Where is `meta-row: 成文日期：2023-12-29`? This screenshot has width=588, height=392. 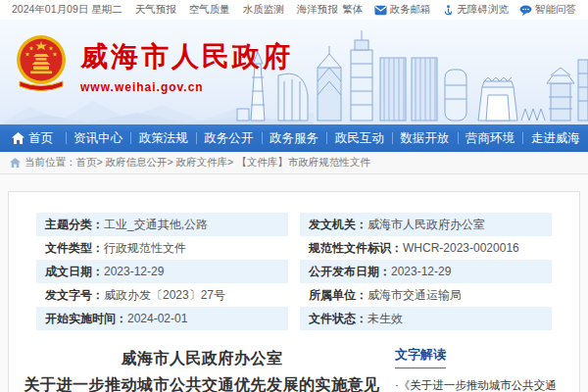
meta-row: 成文日期：2023-12-29 is located at coordinates (163, 271).